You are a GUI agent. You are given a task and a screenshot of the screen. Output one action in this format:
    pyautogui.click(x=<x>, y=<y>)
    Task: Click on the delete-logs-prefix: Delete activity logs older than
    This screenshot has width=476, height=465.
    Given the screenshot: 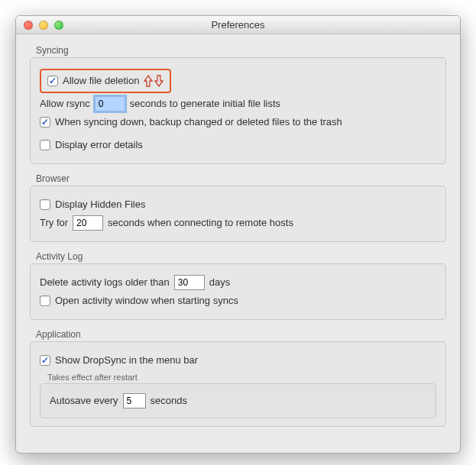 What is the action you would take?
    pyautogui.click(x=105, y=283)
    